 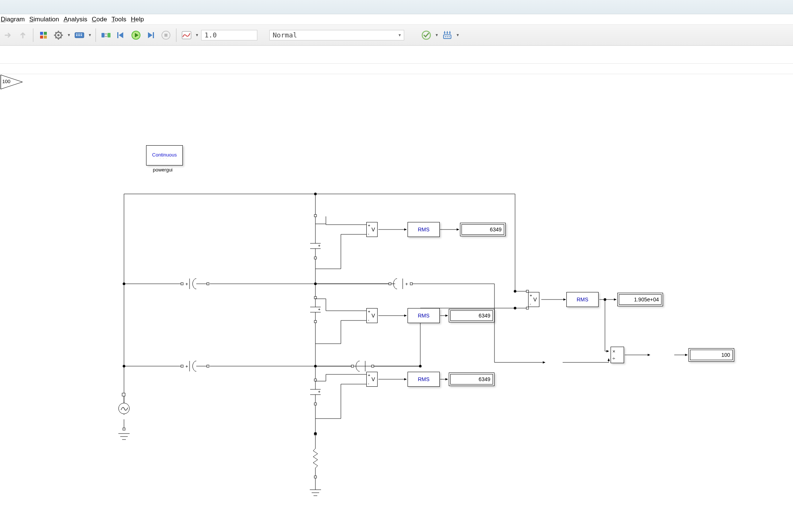 I want to click on menubar: DDiagramiagram Simulation Analysis Code …, so click(x=396, y=19).